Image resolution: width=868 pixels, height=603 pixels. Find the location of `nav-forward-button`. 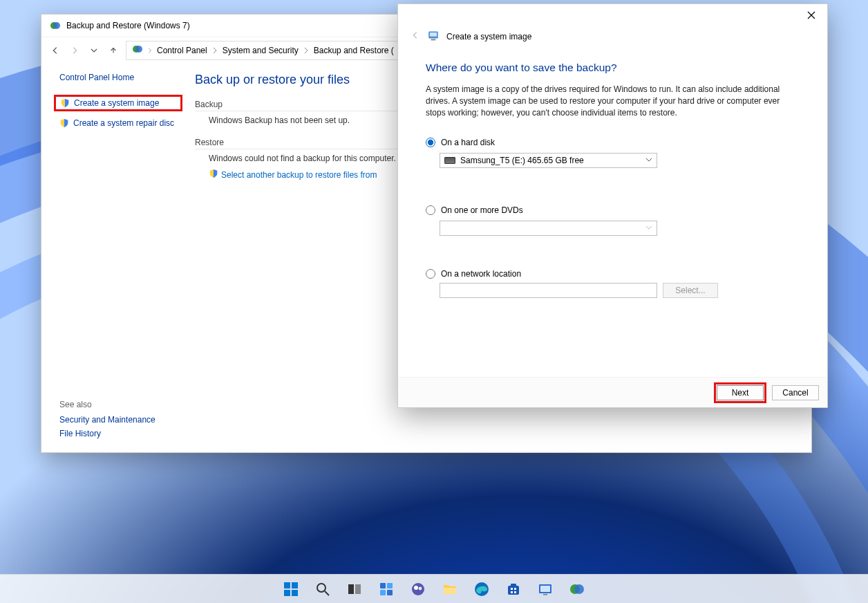

nav-forward-button is located at coordinates (75, 50).